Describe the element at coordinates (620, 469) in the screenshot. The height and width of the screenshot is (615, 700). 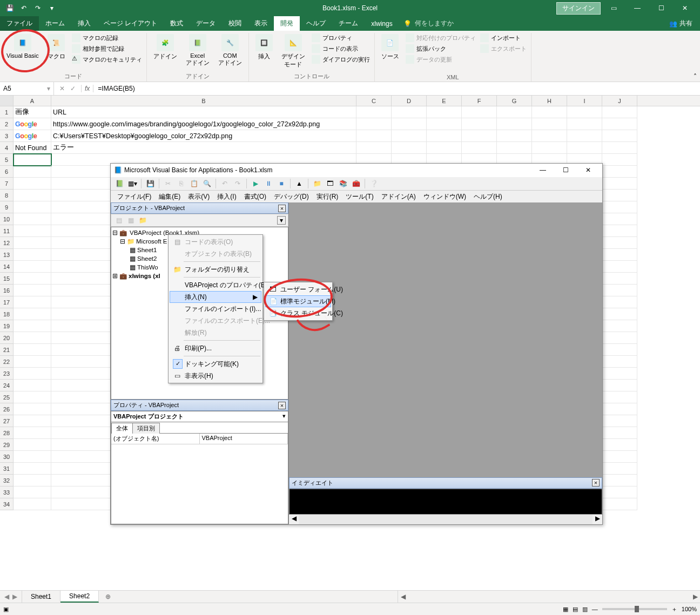
I see `cell-J31` at that location.